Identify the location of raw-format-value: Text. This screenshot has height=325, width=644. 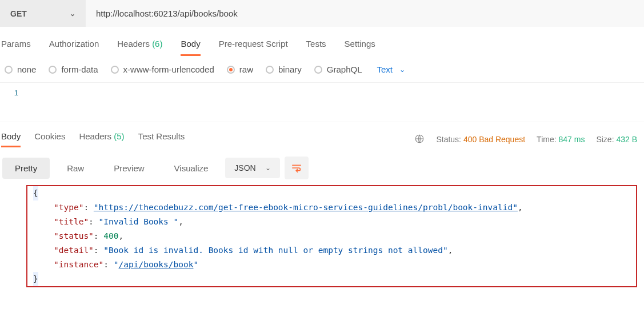
(385, 70).